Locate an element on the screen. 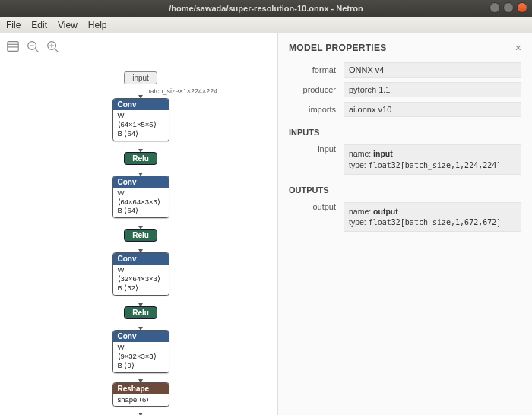 Image resolution: width=532 pixels, height=415 pixels. window-title: /home/sawada/super-resolution-10.onnx - … is located at coordinates (266, 8).